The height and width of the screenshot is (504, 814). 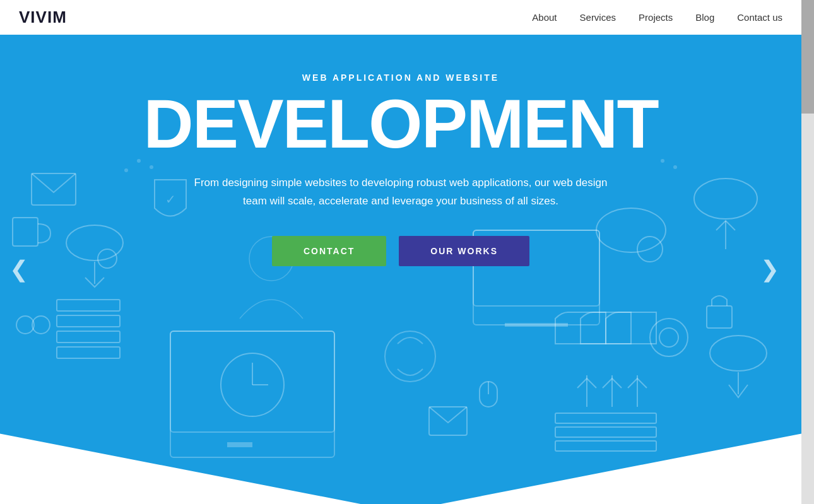 I want to click on navigation: About Services Projects Blog Contact us, so click(x=658, y=18).